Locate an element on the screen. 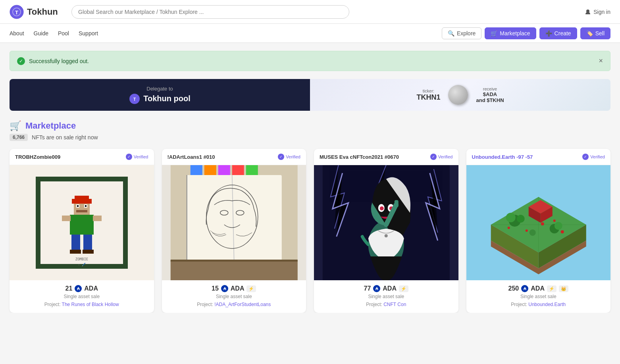 This screenshot has width=620, height=364. nft-3-project-name: CNFT Con is located at coordinates (395, 304).